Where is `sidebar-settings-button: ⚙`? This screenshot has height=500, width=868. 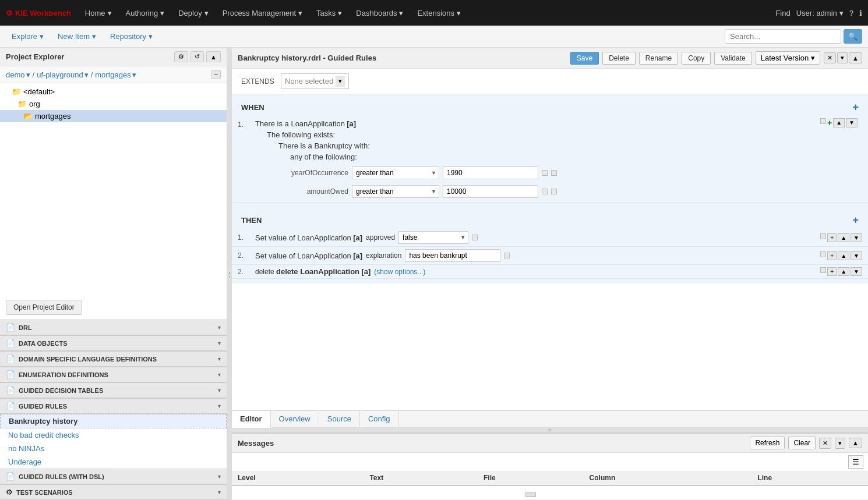 sidebar-settings-button: ⚙ is located at coordinates (181, 57).